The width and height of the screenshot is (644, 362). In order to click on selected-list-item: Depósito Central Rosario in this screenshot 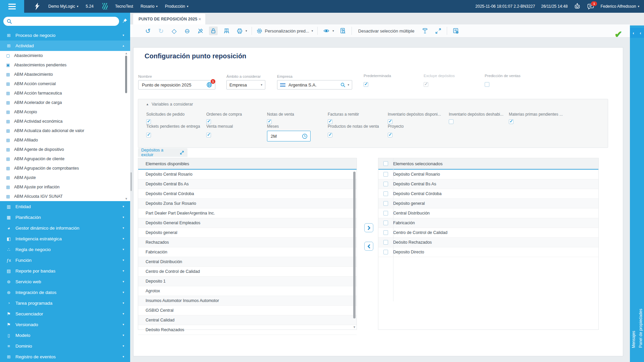, I will do `click(488, 174)`.